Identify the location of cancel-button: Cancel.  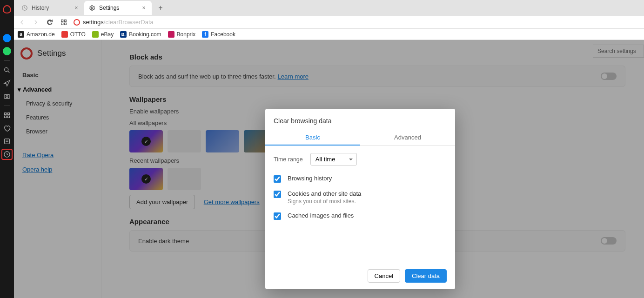
(384, 276).